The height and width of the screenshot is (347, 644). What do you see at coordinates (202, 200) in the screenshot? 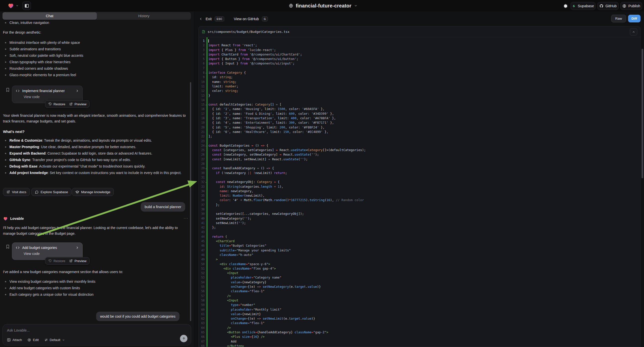
I see `line-number: 36` at bounding box center [202, 200].